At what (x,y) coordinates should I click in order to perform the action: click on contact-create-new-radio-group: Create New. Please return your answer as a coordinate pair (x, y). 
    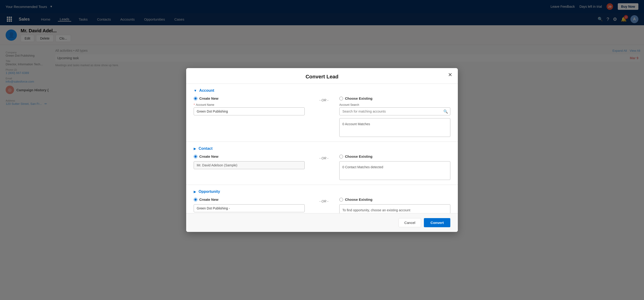
    Looking at the image, I should click on (249, 156).